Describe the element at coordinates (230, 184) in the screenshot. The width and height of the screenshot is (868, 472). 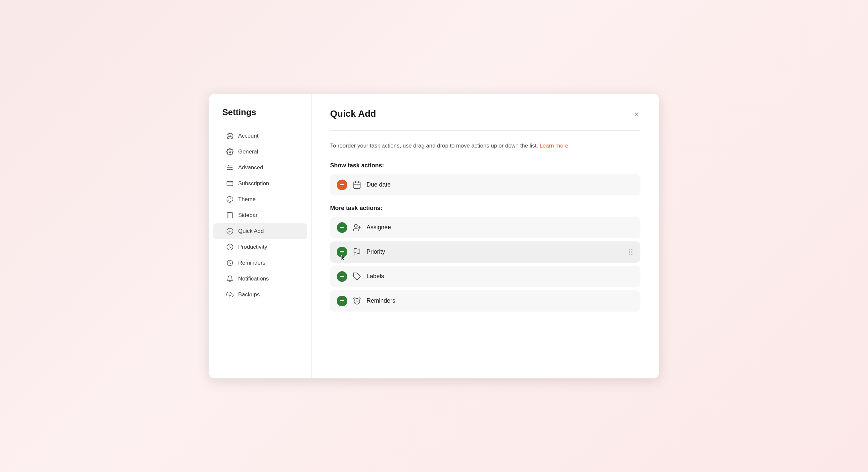
I see `credit-card-icon` at that location.